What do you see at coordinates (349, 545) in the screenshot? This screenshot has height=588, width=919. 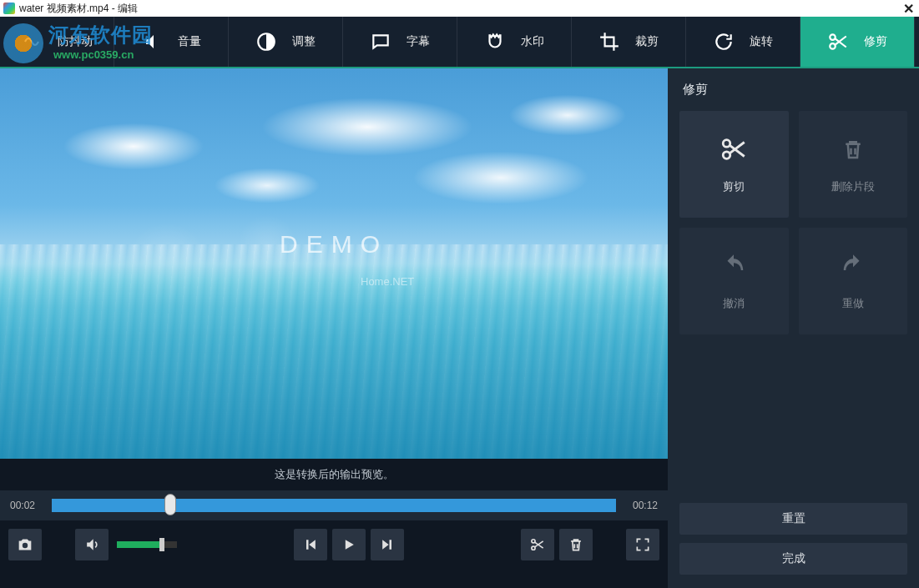 I see `play-button` at bounding box center [349, 545].